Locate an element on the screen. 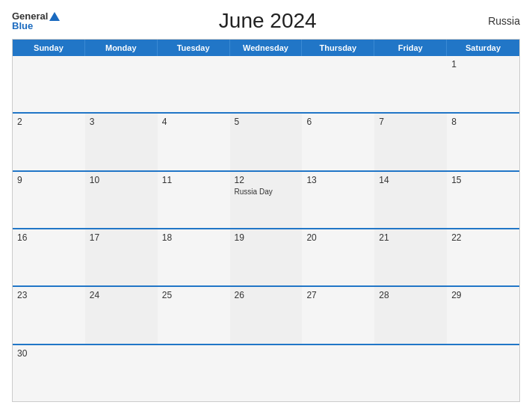  day-number: 21 is located at coordinates (411, 238).